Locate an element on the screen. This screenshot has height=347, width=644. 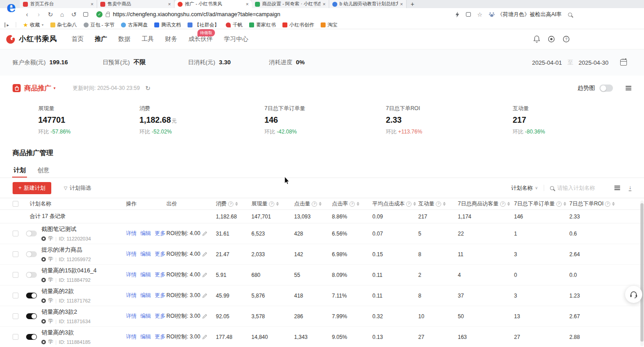
browser-tab: b 幼儿园劳动教育计划总结方案… × is located at coordinates (368, 4).